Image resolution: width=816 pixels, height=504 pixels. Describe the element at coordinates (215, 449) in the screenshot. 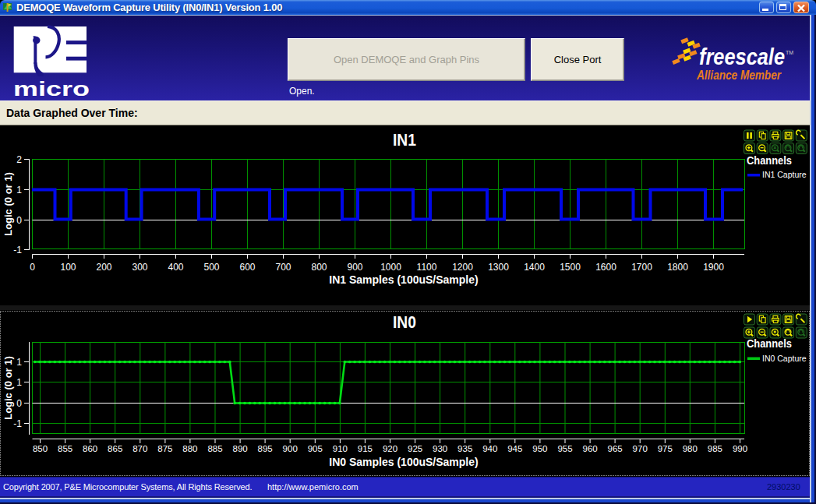

I see `svg-text: 885` at that location.